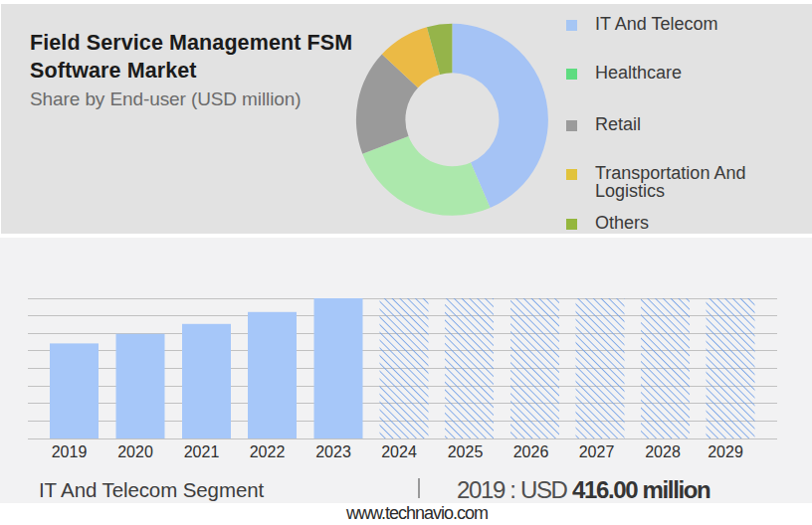 The image size is (812, 525). Describe the element at coordinates (531, 451) in the screenshot. I see `svg-text: 2026` at that location.